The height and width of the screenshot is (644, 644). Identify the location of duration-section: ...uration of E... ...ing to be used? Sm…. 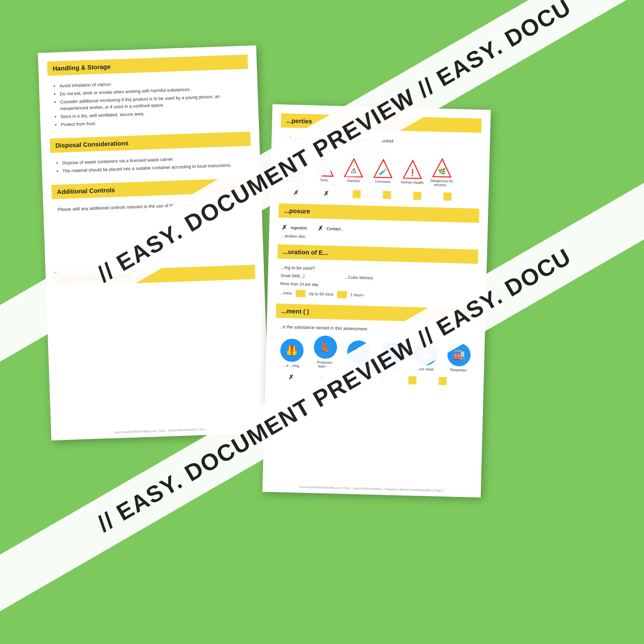
(377, 274).